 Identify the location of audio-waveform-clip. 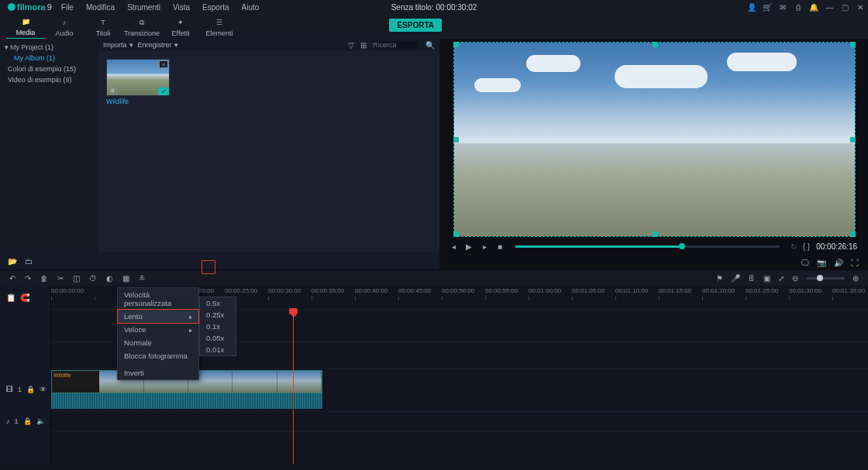
(187, 401).